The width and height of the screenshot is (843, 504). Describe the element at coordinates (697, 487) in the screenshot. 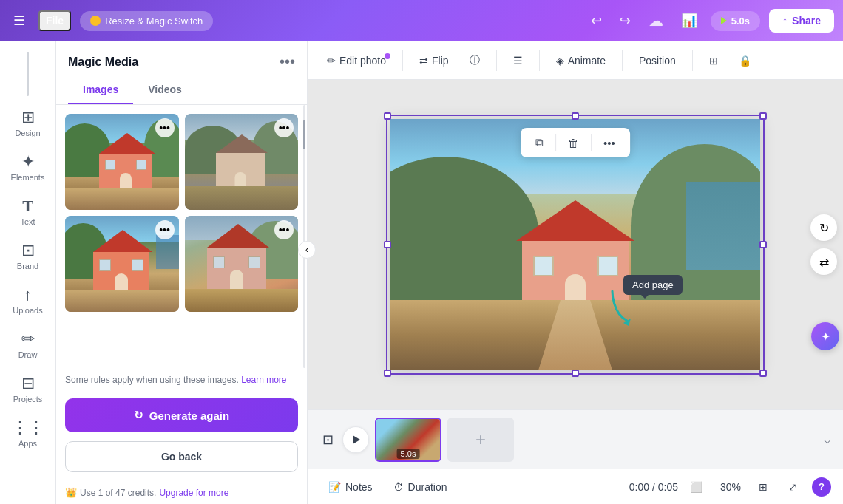

I see `page-layout-button: ⬜` at that location.